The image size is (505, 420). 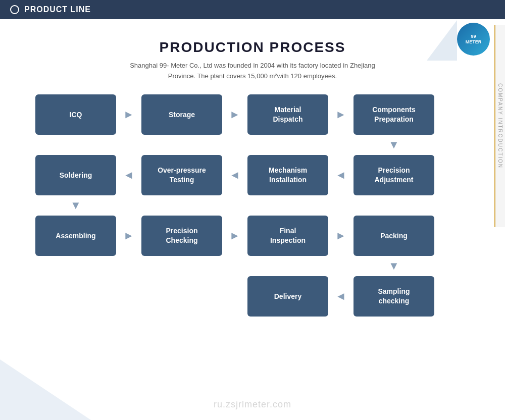 What do you see at coordinates (288, 296) in the screenshot?
I see `flow-box-delivery: Delivery` at bounding box center [288, 296].